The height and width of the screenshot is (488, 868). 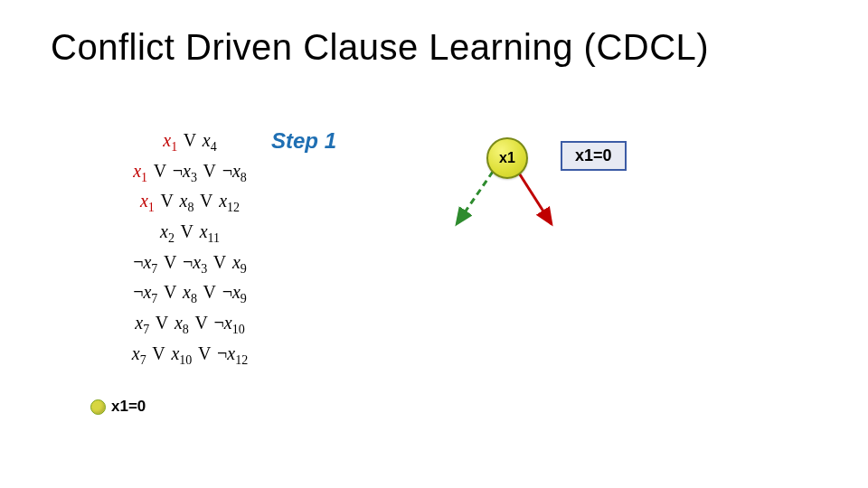 What do you see at coordinates (507, 158) in the screenshot?
I see `decision-node-x1: x1` at bounding box center [507, 158].